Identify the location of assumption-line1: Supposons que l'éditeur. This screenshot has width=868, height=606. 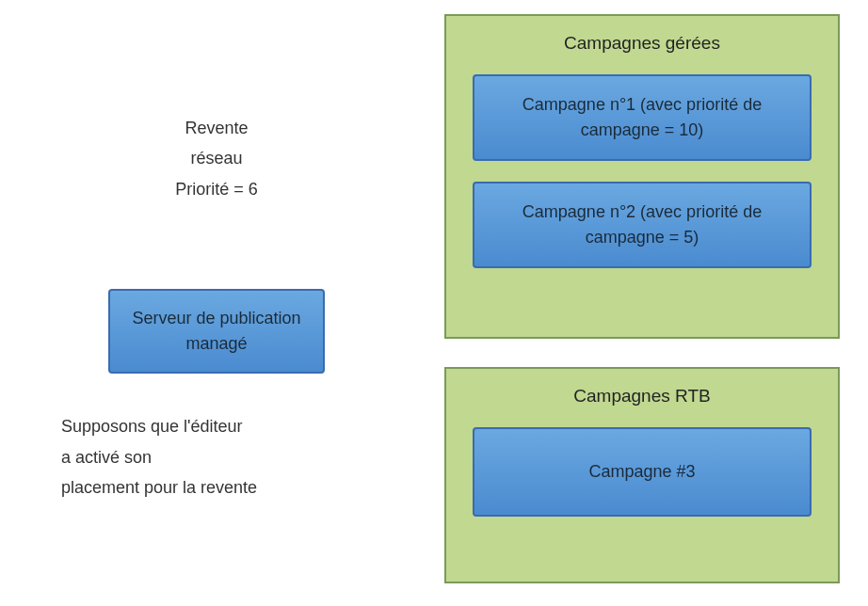
(218, 426).